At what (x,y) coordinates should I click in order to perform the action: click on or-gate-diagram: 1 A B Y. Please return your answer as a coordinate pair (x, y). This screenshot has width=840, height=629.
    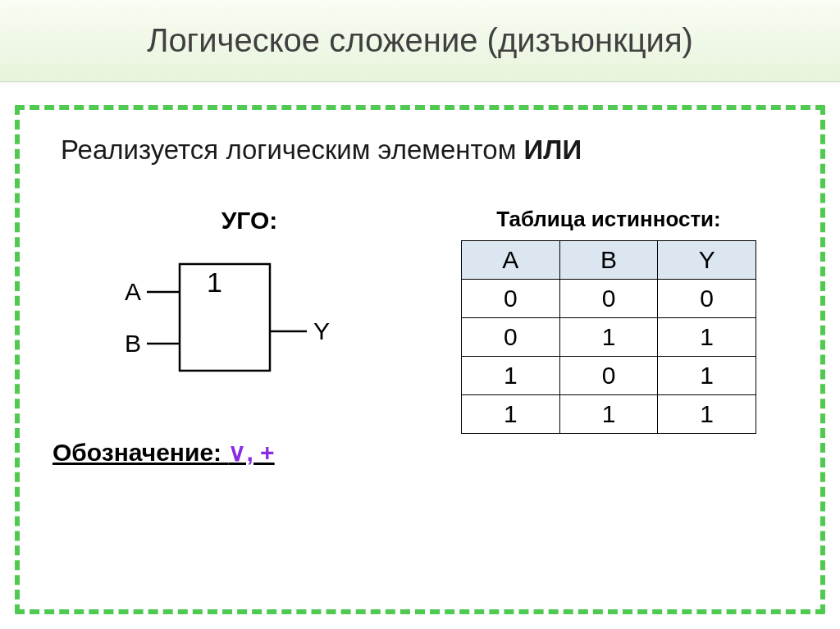
    Looking at the image, I should click on (225, 319).